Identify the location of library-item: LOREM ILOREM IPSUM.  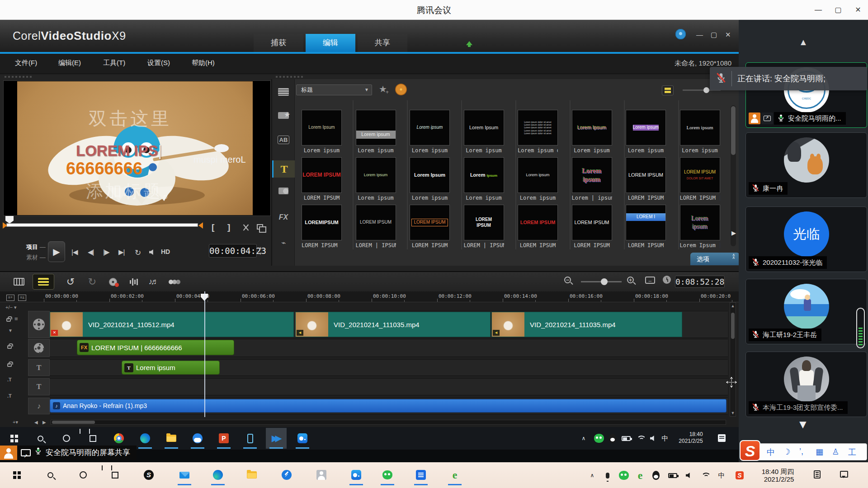
(653, 227).